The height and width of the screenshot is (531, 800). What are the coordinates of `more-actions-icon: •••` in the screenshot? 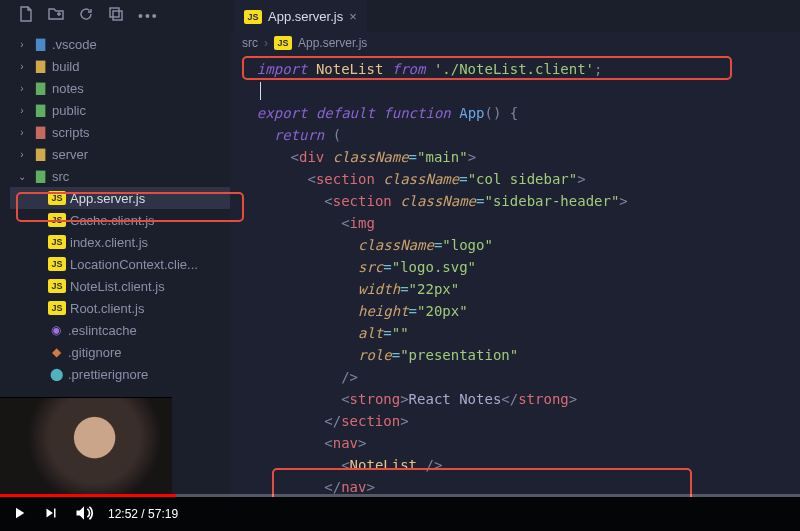 It's located at (148, 16).